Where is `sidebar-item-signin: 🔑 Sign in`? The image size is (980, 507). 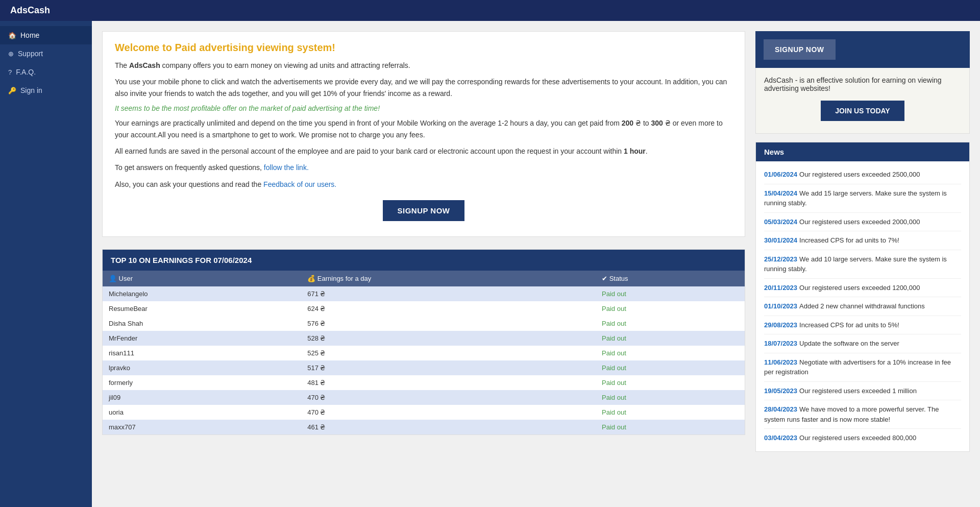 sidebar-item-signin: 🔑 Sign in is located at coordinates (46, 90).